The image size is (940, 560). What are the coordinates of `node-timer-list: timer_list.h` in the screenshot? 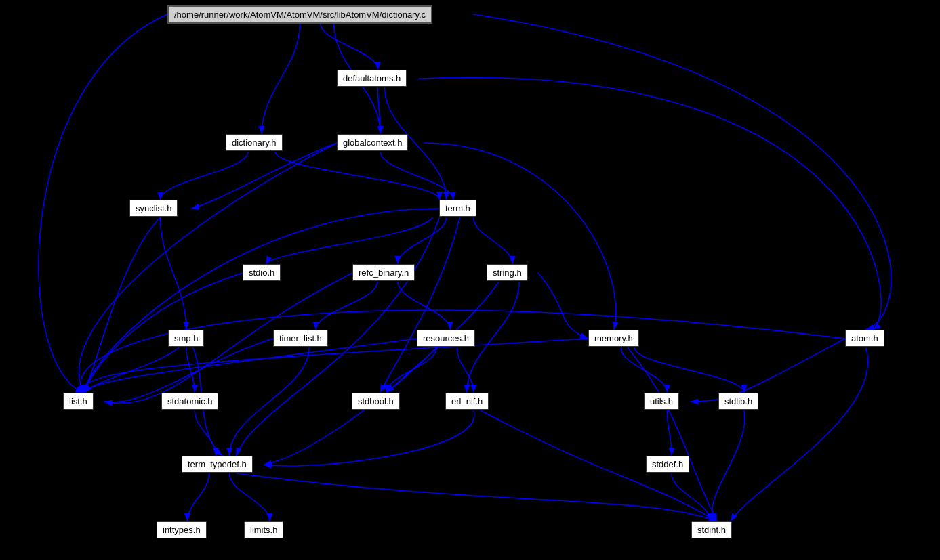 It's located at (301, 339).